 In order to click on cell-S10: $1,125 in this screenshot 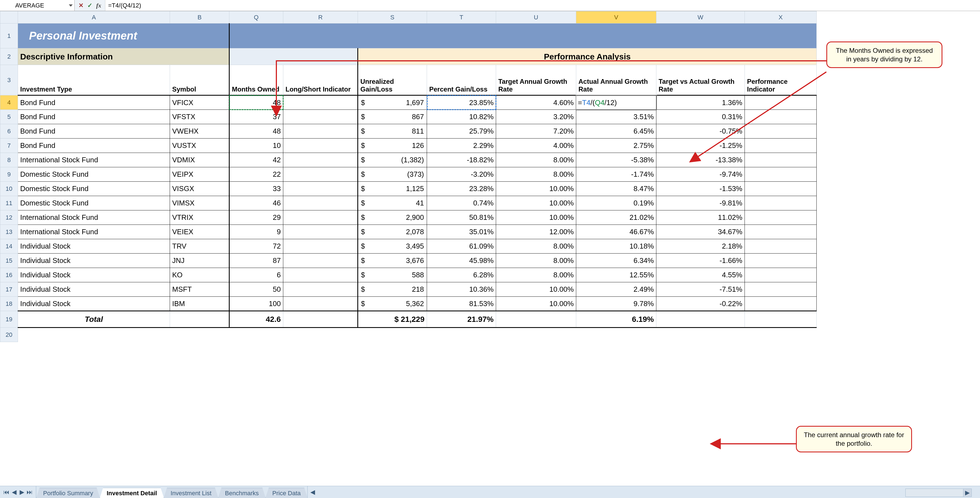, I will do `click(393, 189)`.